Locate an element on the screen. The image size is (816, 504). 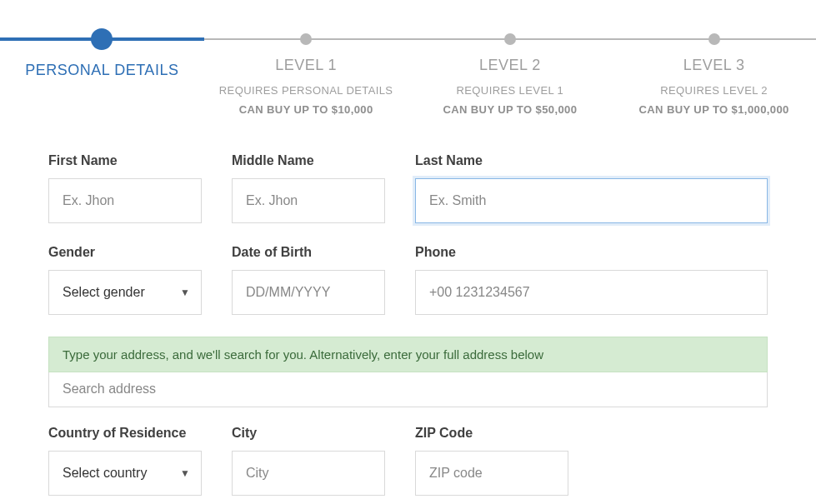
first-name-input is located at coordinates (125, 201).